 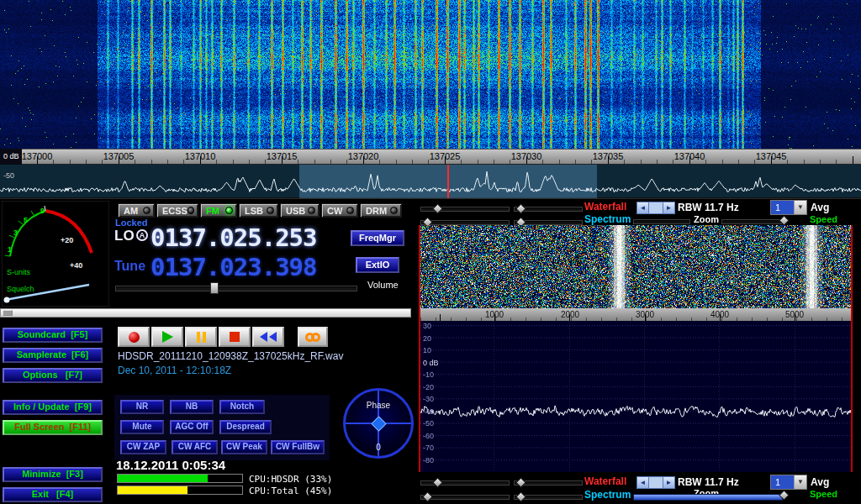 I want to click on s-meter: 1 3 5 9 +20 +40 S-units Squelch, so click(x=55, y=254).